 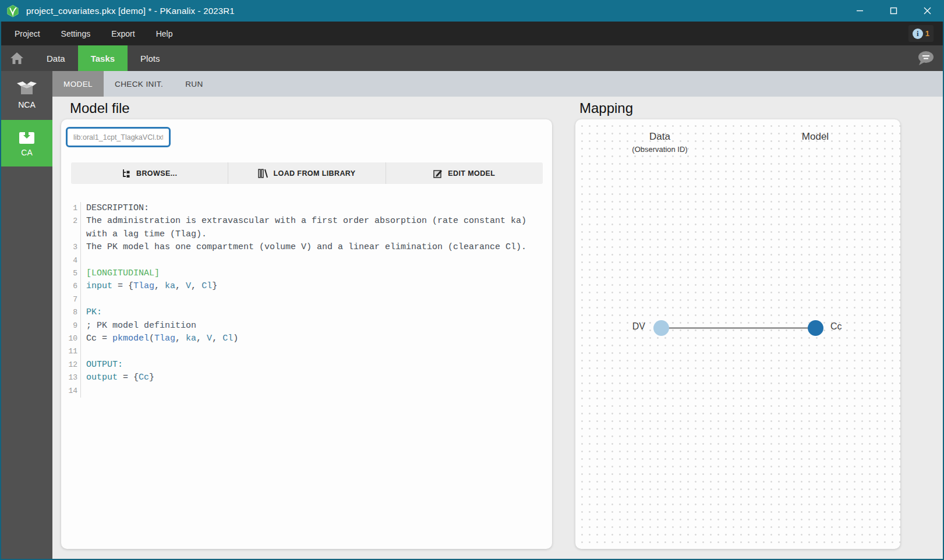 I want to click on code-line: 7, so click(x=306, y=300).